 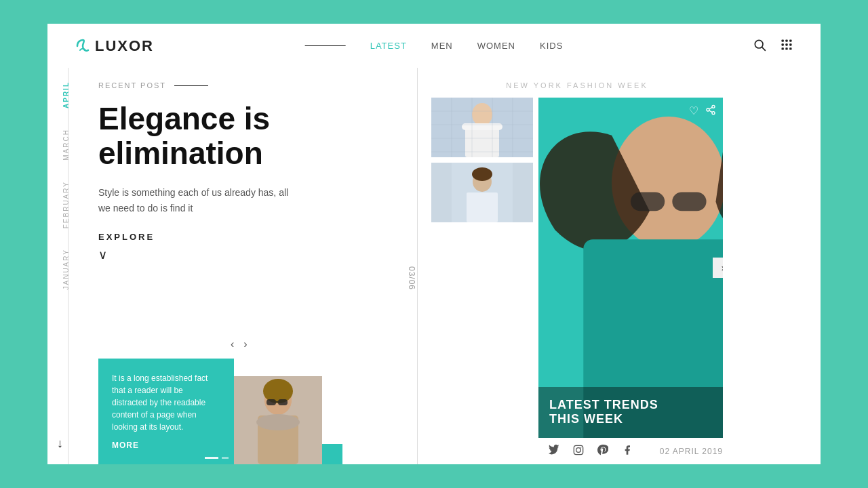 I want to click on share-icon, so click(x=711, y=111).